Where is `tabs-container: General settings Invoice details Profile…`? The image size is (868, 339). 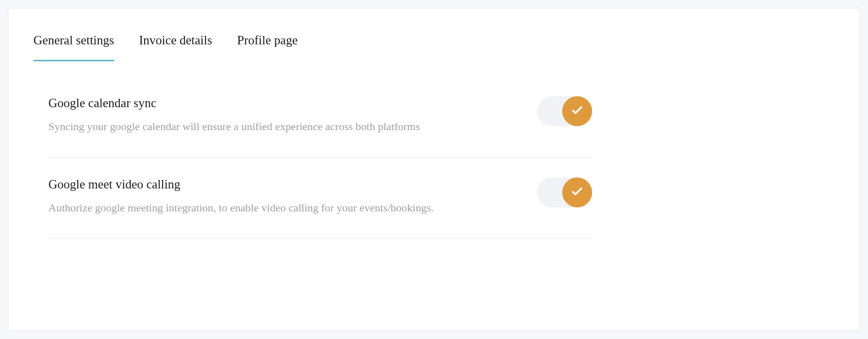
tabs-container: General settings Invoice details Profile… is located at coordinates (434, 47).